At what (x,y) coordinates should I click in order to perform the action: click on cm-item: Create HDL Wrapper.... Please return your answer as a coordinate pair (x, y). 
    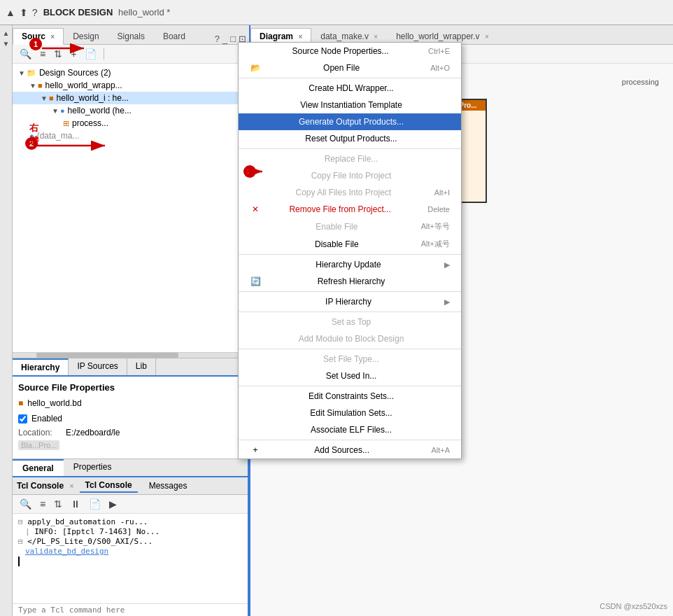
    Looking at the image, I should click on (350, 88).